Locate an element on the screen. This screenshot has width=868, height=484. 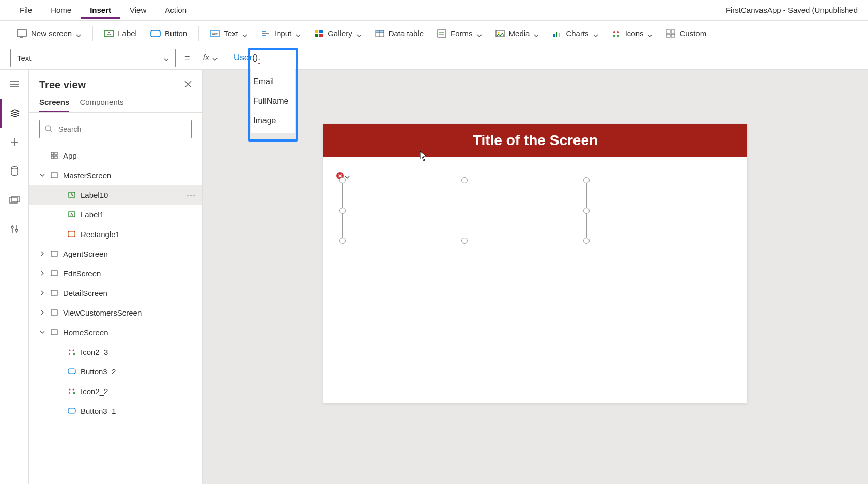
tree-node-label1: Label1 is located at coordinates (116, 214).